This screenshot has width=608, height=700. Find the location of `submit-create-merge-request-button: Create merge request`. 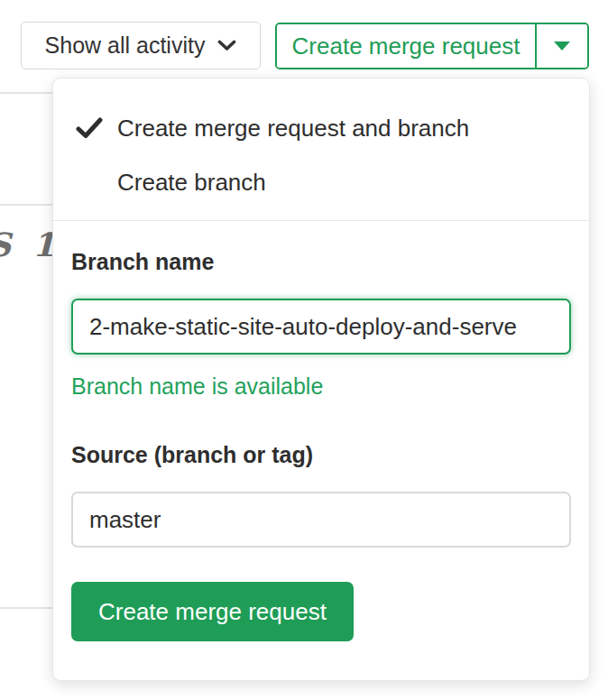

submit-create-merge-request-button: Create merge request is located at coordinates (213, 612).